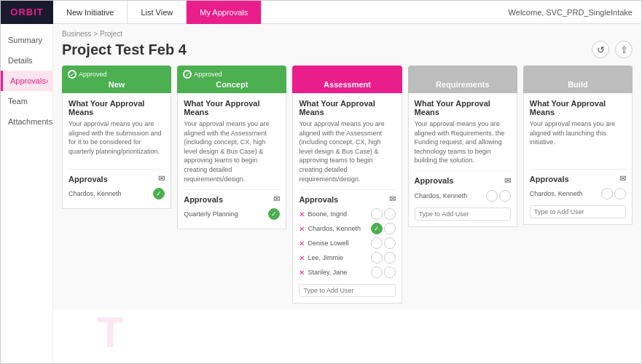 This screenshot has width=642, height=364. What do you see at coordinates (347, 198) in the screenshot?
I see `stage-body-assessment: What Your Approval Means Your approval m…` at bounding box center [347, 198].